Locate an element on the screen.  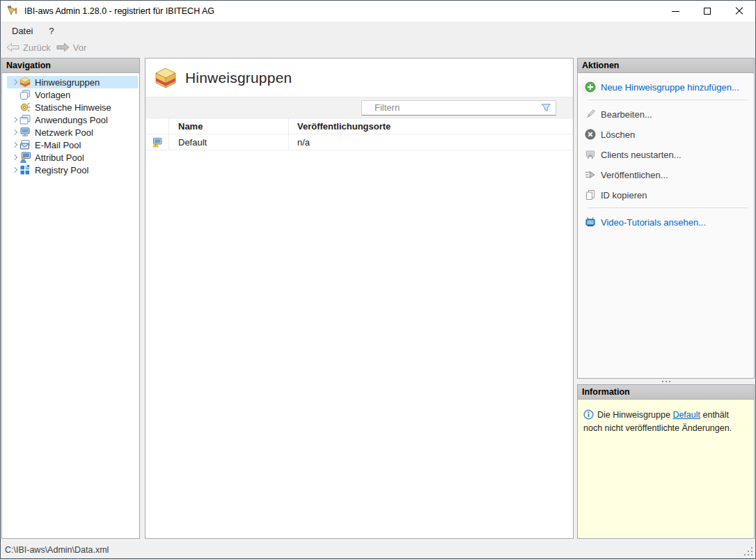
nav-item-label: Statische Hinweise is located at coordinates (73, 107).